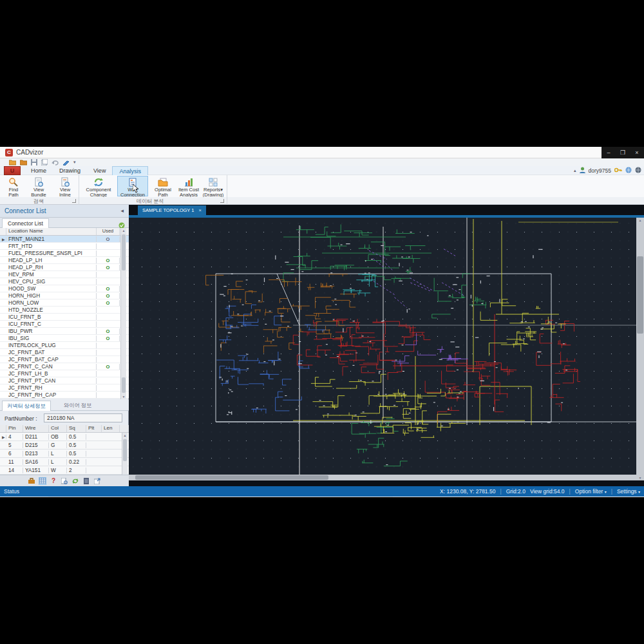 The image size is (644, 644). I want to click on wire-column-sq: Sq, so click(77, 429).